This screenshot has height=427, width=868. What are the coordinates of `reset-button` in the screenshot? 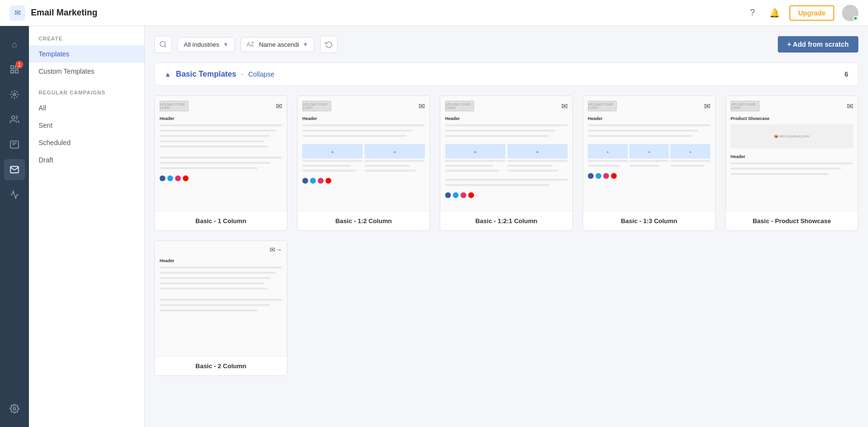 It's located at (329, 44).